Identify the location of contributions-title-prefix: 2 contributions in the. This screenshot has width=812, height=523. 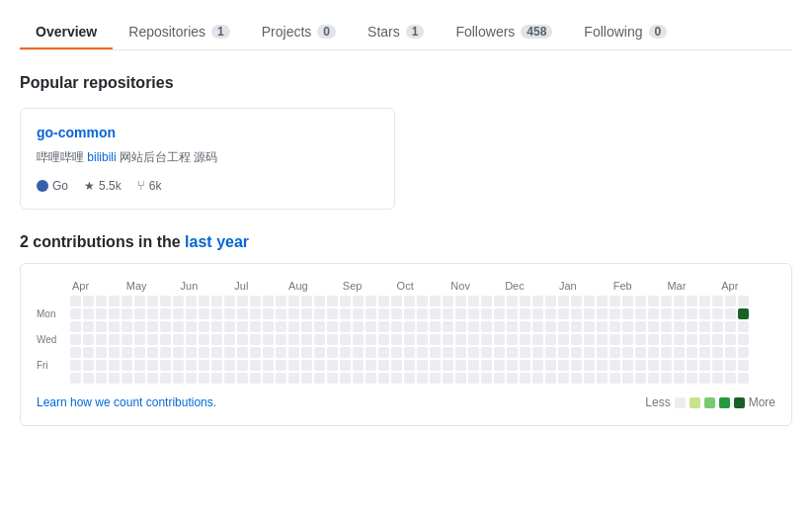
(103, 241).